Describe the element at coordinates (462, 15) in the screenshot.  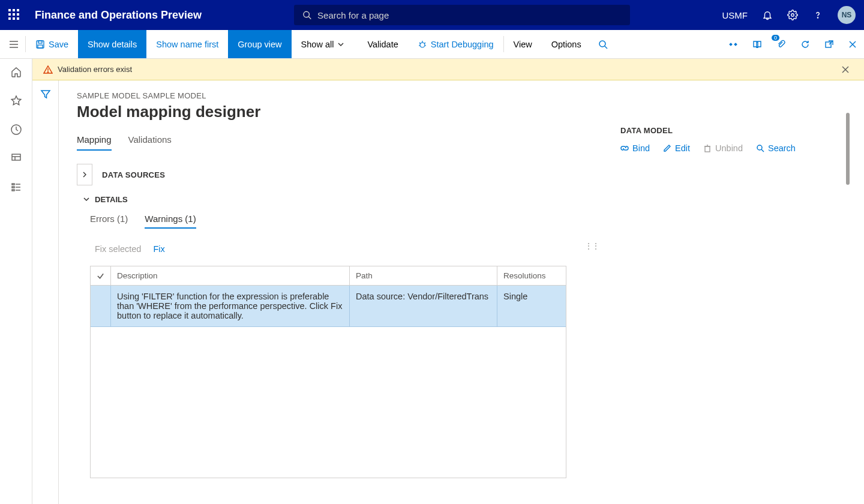
I see `search-input` at that location.